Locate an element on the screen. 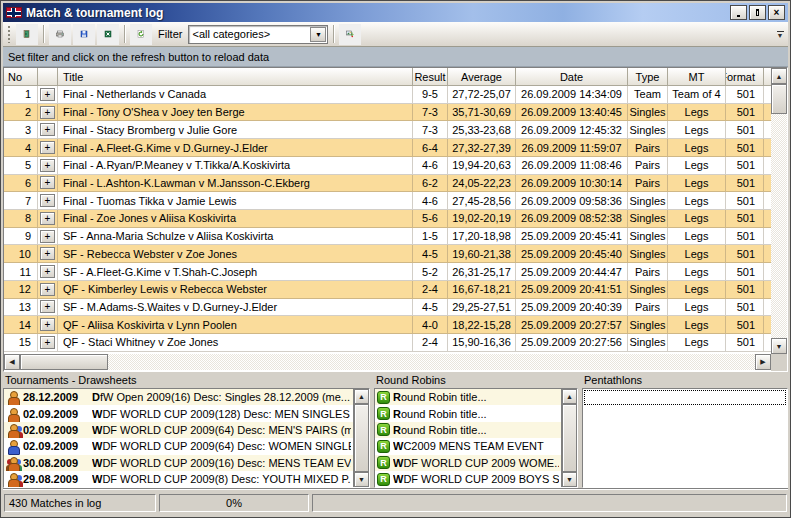 The width and height of the screenshot is (791, 518). cell-title: Final - Tuomas Tikka v Jamie Lewis is located at coordinates (236, 201).